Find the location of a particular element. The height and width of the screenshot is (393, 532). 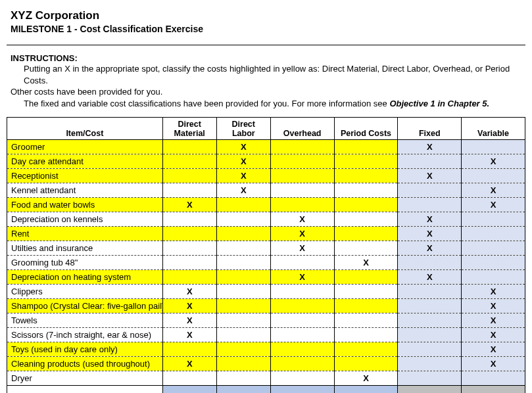

instructions-body: Putting an X in the appropriate spot, cl… is located at coordinates (268, 86).